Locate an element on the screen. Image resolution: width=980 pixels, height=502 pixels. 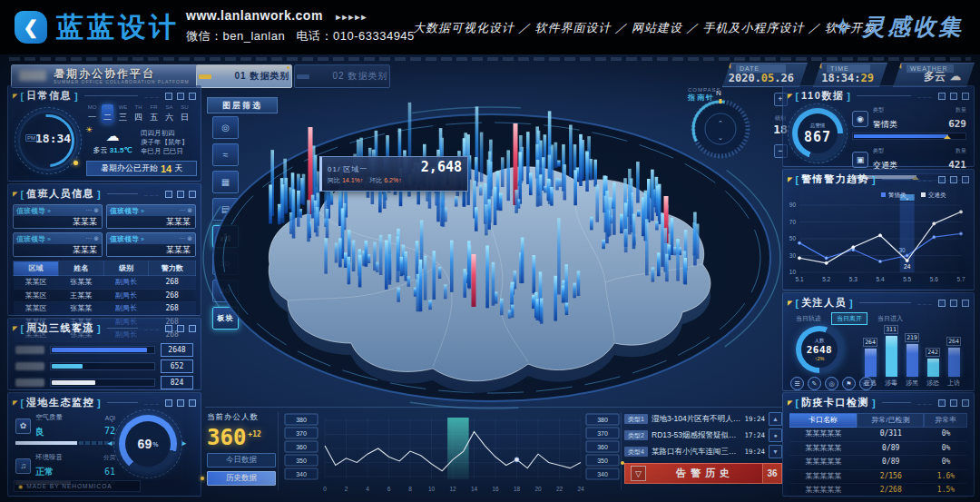
clock-period: PM is located at coordinates (31, 138).